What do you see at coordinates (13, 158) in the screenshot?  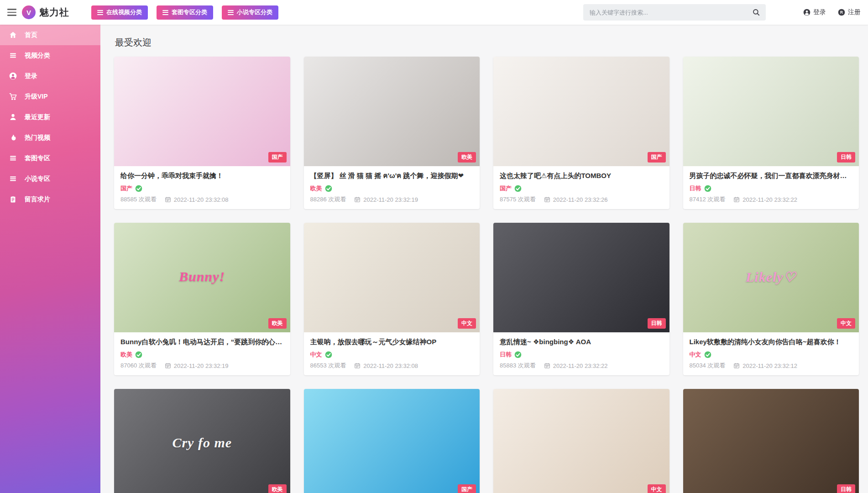 I see `list-icon` at bounding box center [13, 158].